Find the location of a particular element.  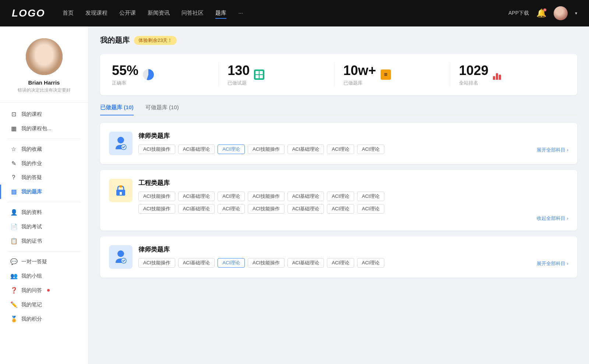

tag-2-6: ACI理论 is located at coordinates (371, 196).